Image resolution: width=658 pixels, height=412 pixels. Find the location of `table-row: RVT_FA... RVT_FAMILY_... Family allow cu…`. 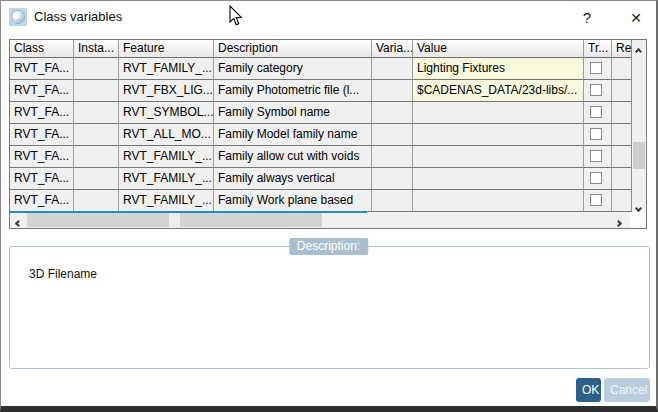

table-row: RVT_FA... RVT_FAMILY_... Family allow cu… is located at coordinates (328, 157).